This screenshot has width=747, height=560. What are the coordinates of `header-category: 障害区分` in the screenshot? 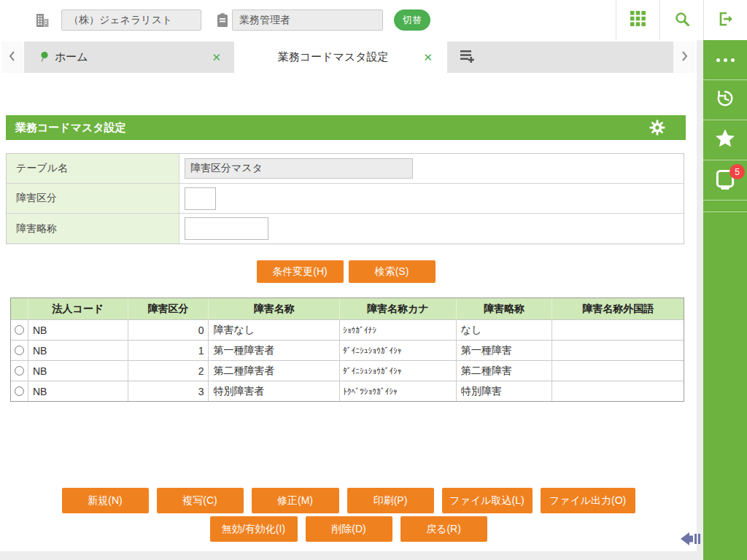 It's located at (169, 309).